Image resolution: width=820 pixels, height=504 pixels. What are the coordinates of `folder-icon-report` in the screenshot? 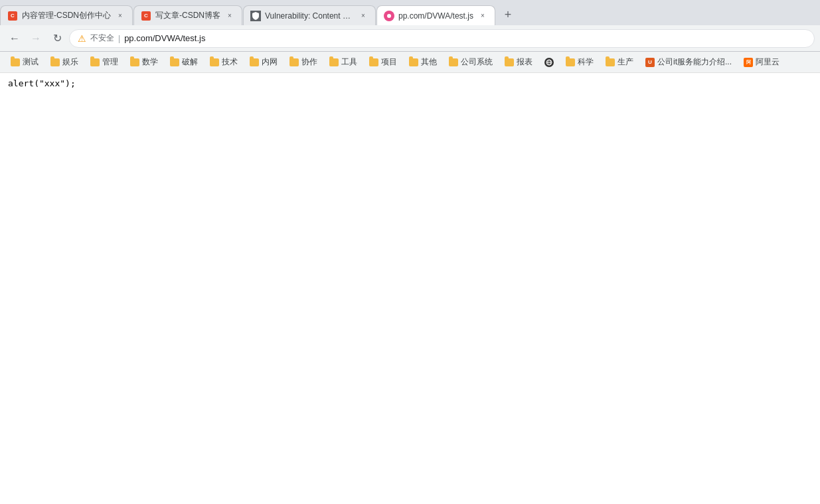 It's located at (509, 62).